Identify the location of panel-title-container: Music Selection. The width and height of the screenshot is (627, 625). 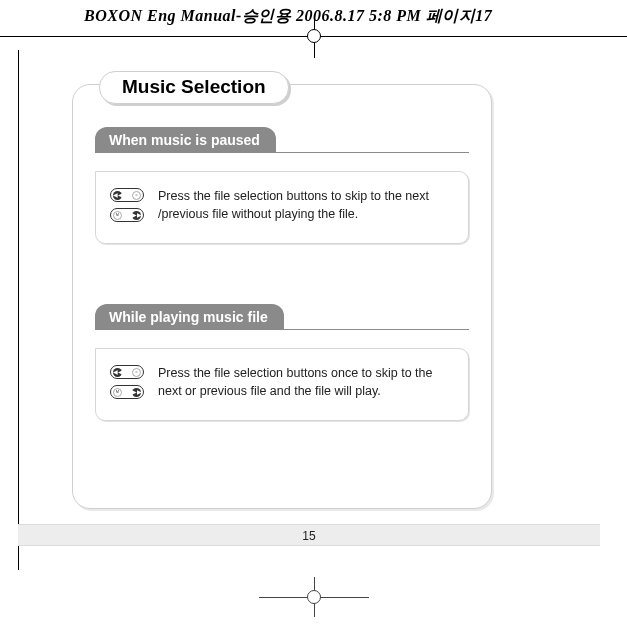
(194, 88).